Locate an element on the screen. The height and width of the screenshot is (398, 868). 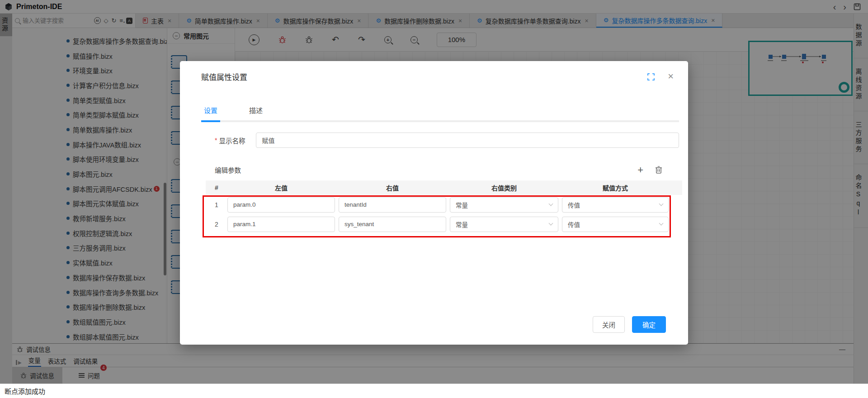
display-name-label: 显示名称 is located at coordinates (232, 140).